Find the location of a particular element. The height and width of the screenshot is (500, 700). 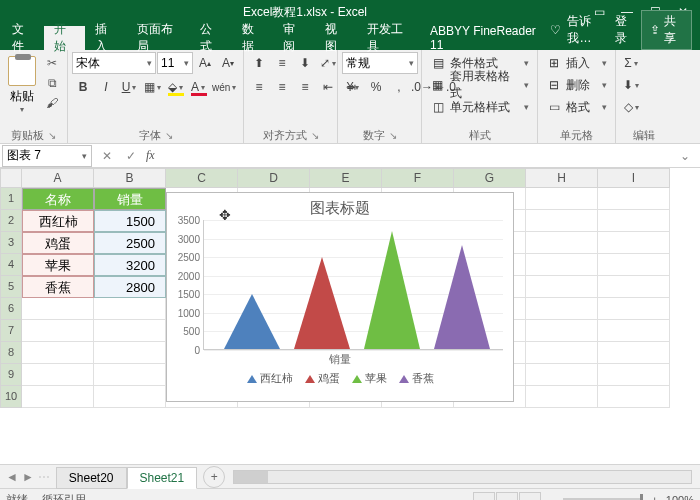

col-header: E is located at coordinates (346, 178).